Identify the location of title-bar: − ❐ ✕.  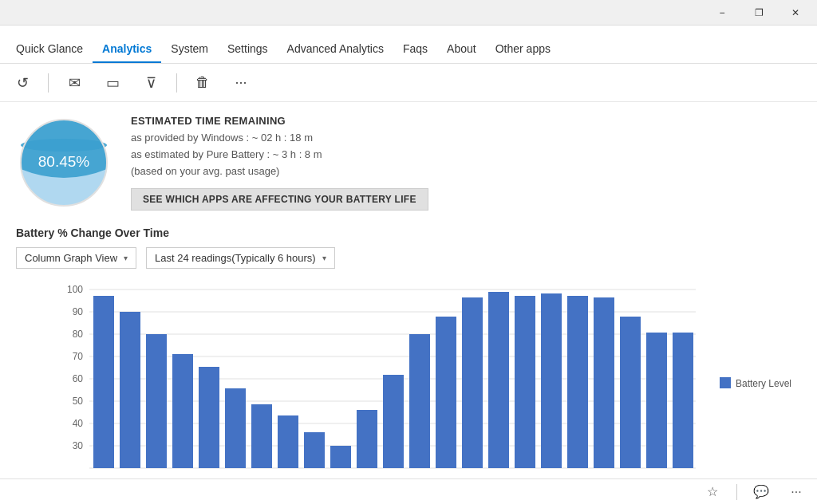
(408, 13).